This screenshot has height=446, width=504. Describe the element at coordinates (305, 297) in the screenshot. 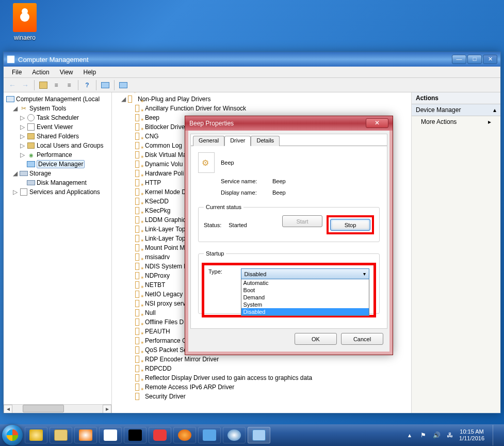

I see `type-option: Demand` at that location.